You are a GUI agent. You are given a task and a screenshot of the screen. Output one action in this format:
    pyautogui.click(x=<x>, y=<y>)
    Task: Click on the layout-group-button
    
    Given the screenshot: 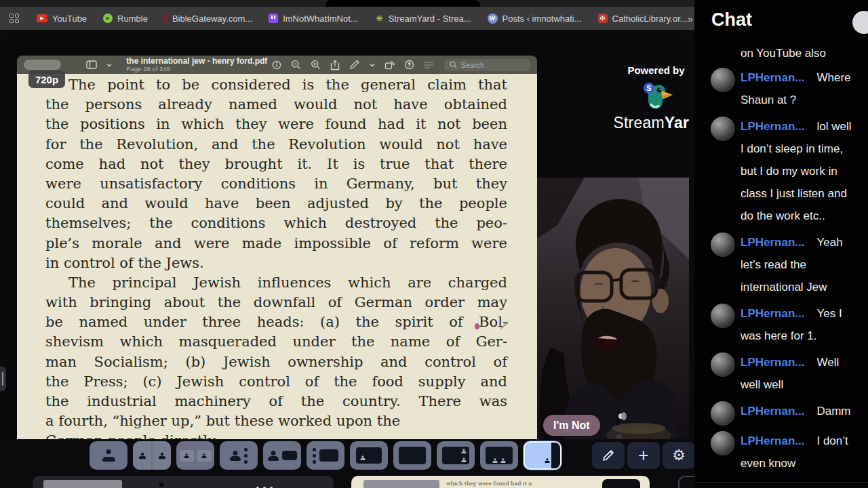 What is the action you would take?
    pyautogui.click(x=195, y=455)
    